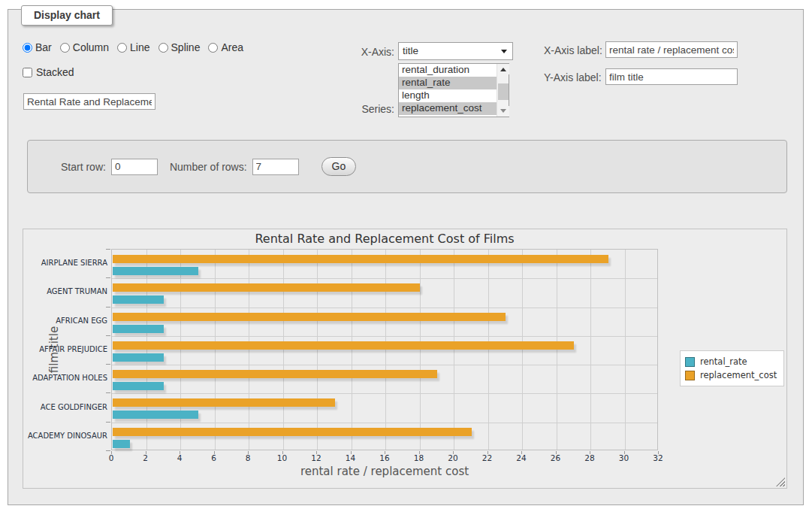 The image size is (812, 512). I want to click on scrollbar-thumb, so click(503, 92).